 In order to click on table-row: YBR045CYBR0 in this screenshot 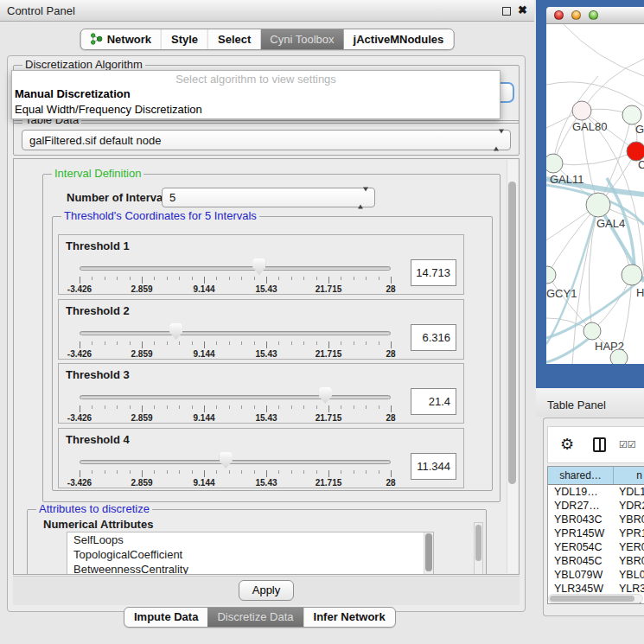, I will do `click(596, 561)`.